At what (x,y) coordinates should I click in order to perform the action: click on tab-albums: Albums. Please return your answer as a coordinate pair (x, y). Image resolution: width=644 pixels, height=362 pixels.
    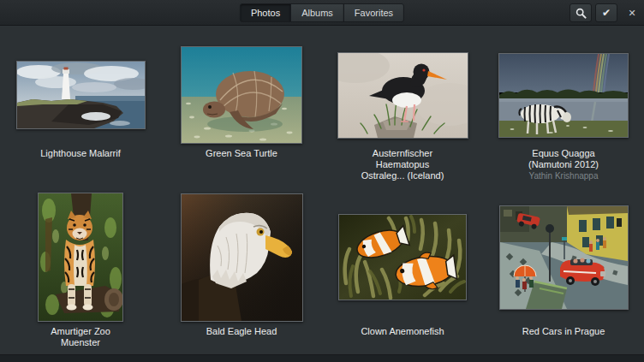
    Looking at the image, I should click on (317, 13).